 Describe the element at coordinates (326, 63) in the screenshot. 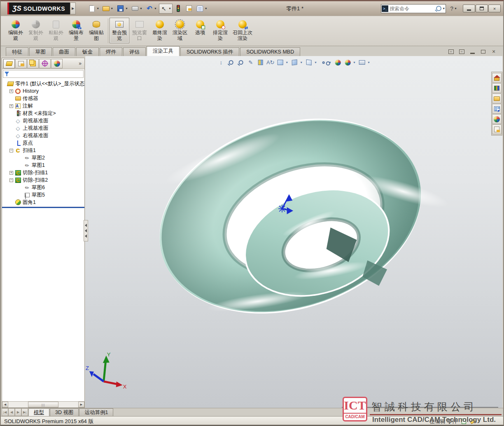

I see `view-settings-button: ▼` at that location.